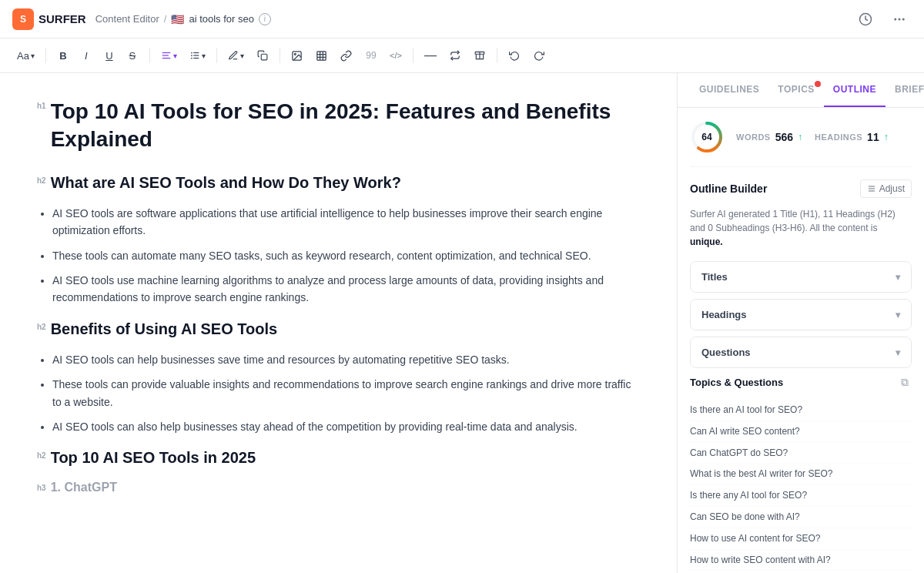 This screenshot has width=924, height=573. What do you see at coordinates (197, 55) in the screenshot?
I see `list-button: ▾` at bounding box center [197, 55].